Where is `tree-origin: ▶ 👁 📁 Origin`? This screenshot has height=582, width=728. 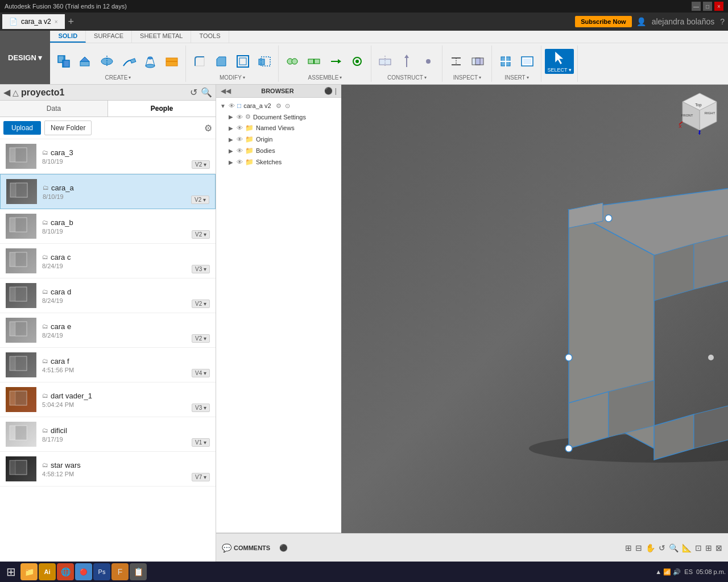
tree-origin: ▶ 👁 📁 Origin is located at coordinates (279, 139).